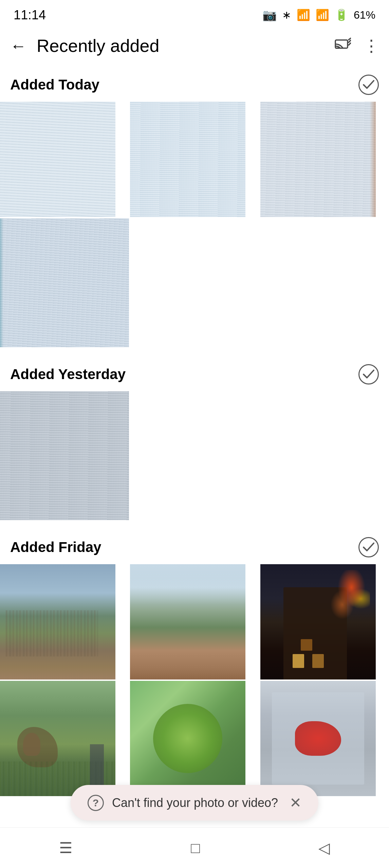  I want to click on status-time: 11:14, so click(30, 15).